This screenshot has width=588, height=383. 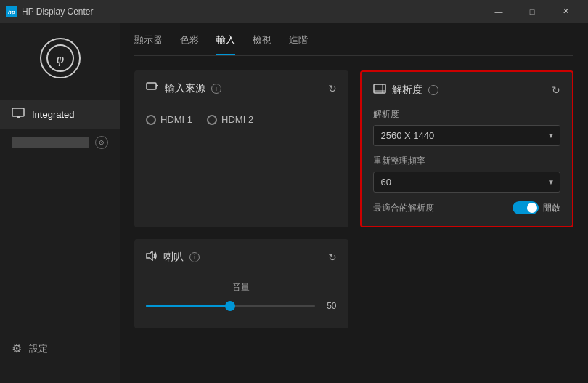 I want to click on minimize-button: —, so click(x=499, y=12).